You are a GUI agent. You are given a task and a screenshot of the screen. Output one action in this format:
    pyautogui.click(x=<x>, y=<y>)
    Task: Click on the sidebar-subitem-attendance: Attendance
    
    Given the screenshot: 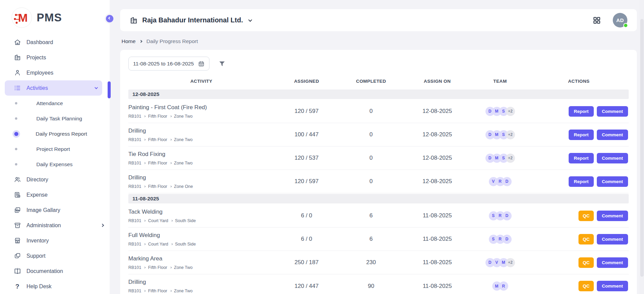 What is the action you would take?
    pyautogui.click(x=55, y=103)
    